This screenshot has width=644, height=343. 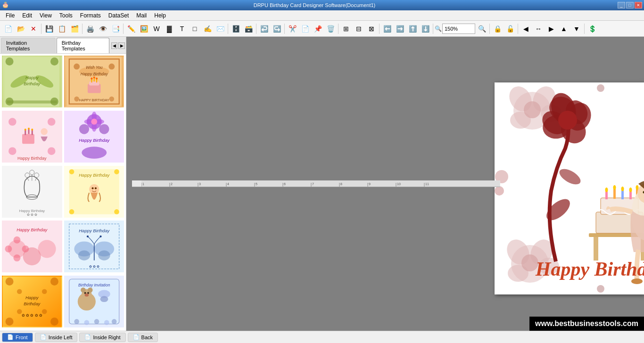 I want to click on copy-button: 📑, so click(x=116, y=29).